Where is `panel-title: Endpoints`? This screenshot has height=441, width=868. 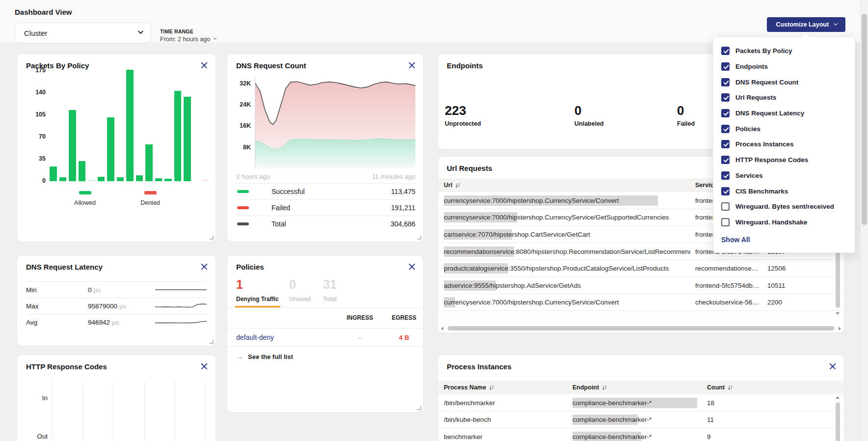 panel-title: Endpoints is located at coordinates (464, 66).